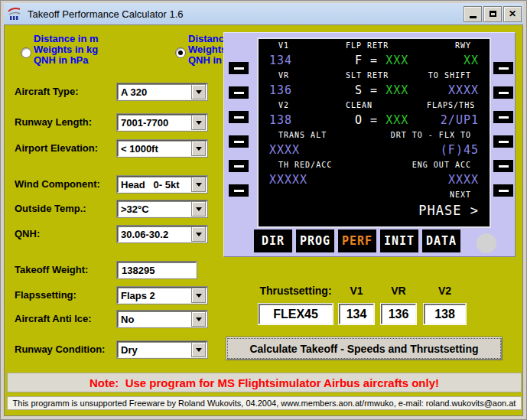 Image resolution: width=527 pixels, height=420 pixels. What do you see at coordinates (28, 234) in the screenshot?
I see `qnh-label: QNH:` at bounding box center [28, 234].